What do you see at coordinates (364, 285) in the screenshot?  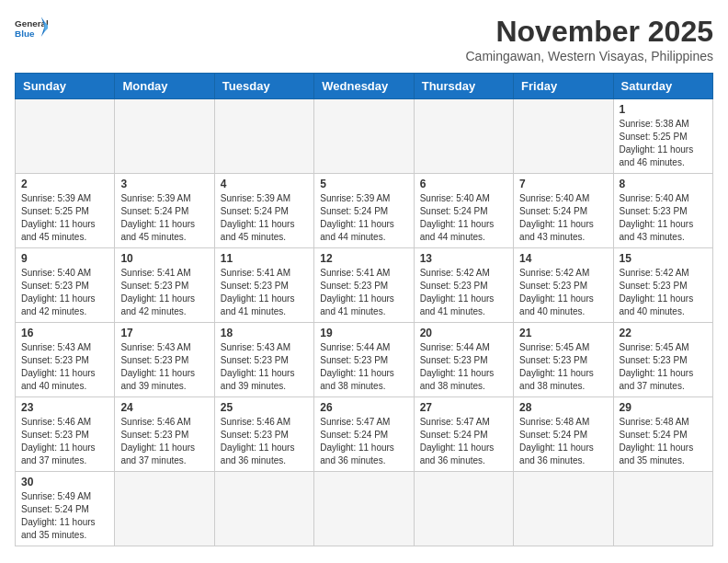 I see `calendar-week-row: 9Sunrise: 5:40 AM Sunset: 5:23 PM Daylig…` at bounding box center [364, 285].